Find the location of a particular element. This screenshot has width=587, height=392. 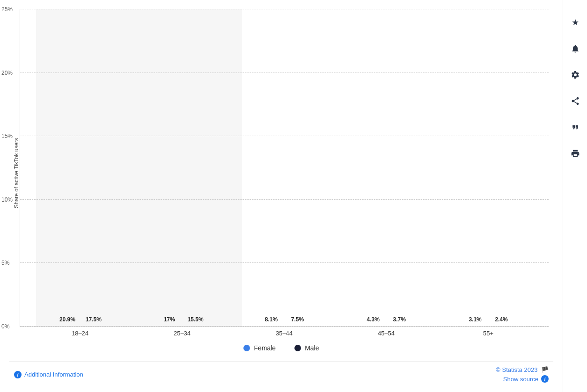

x-tick-label: 25–34 is located at coordinates (182, 333).